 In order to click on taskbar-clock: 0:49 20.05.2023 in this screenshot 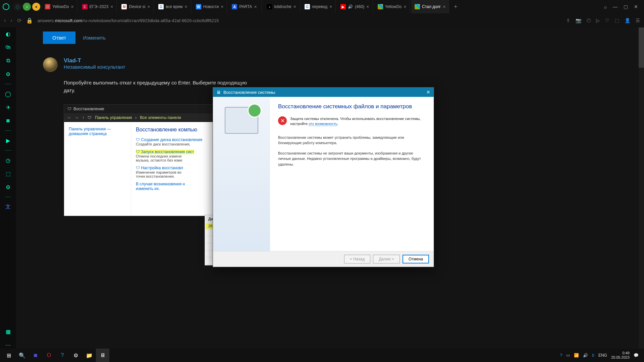, I will do `click(621, 355)`.